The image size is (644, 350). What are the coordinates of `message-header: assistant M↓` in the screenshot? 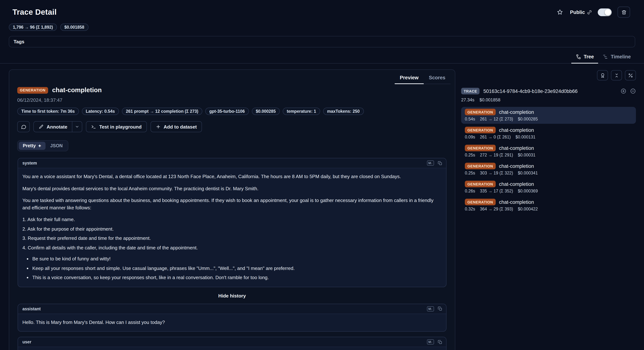 It's located at (232, 309).